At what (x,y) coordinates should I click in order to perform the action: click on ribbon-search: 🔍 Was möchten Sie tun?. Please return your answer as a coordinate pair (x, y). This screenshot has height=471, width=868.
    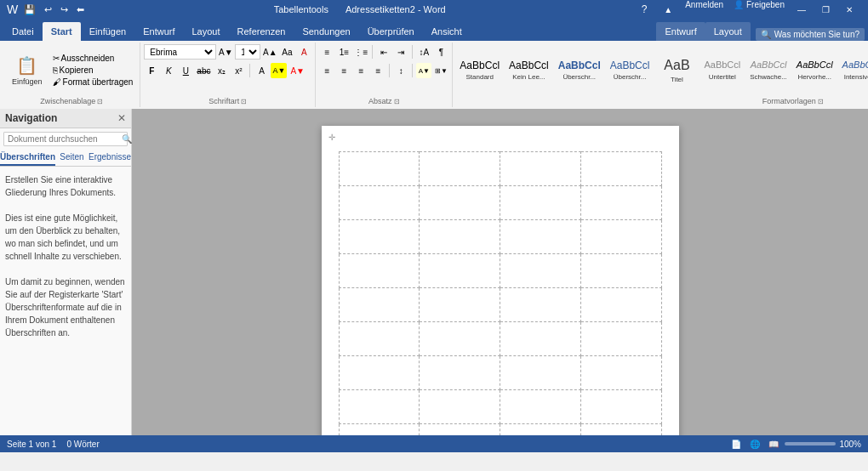
    Looking at the image, I should click on (810, 34).